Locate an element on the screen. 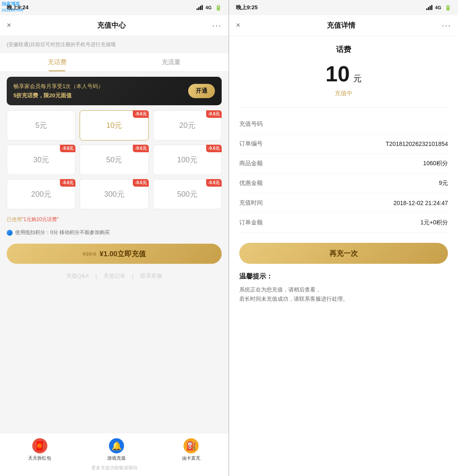  amount-20: -9.6元 20元 is located at coordinates (187, 125).